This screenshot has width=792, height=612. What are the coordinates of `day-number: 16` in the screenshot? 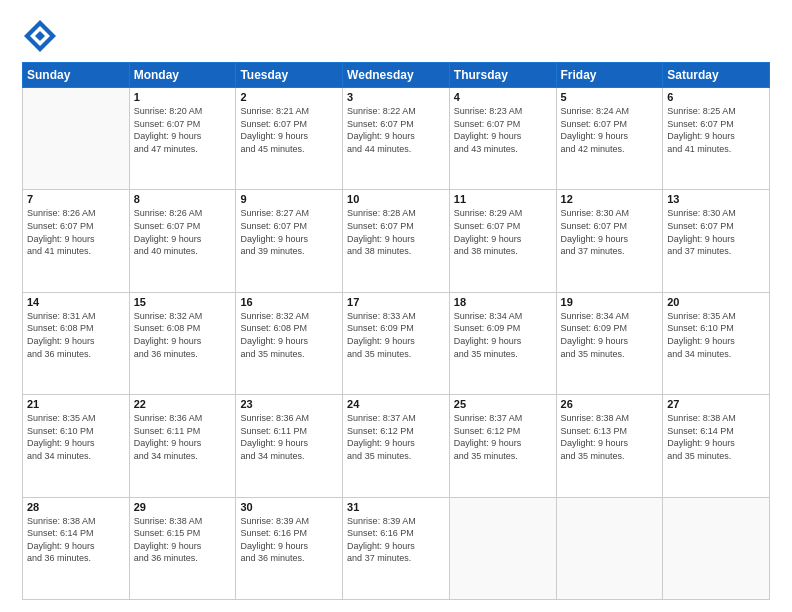 It's located at (289, 302).